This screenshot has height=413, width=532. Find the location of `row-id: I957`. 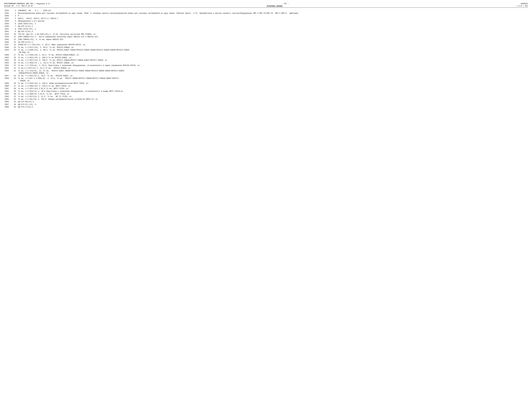

row-id: I957 is located at coordinates (8, 76).